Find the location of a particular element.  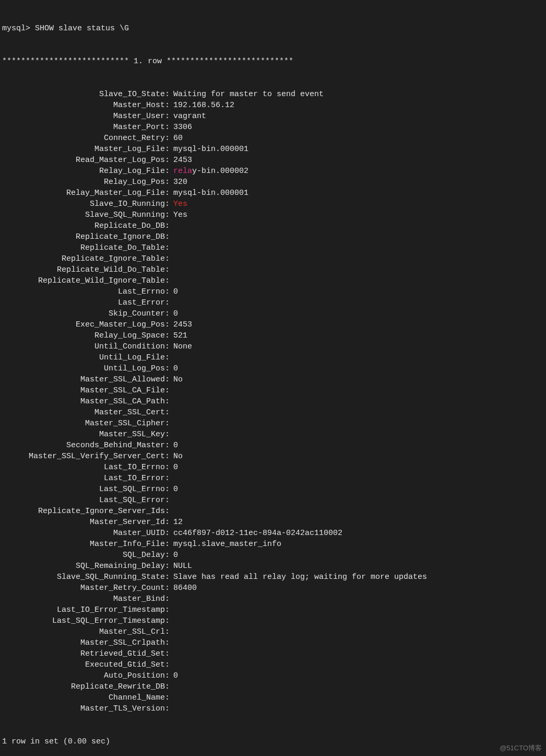

status-row: Master_Host: 192.168.56.12 is located at coordinates (273, 106).